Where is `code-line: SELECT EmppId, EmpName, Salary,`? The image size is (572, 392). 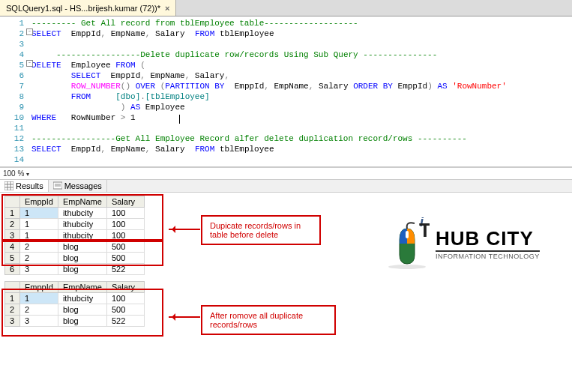 code-line: SELECT EmppId, EmpName, Salary, is located at coordinates (300, 76).